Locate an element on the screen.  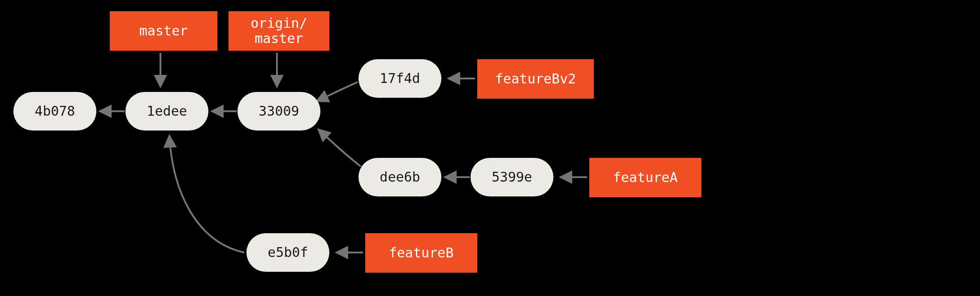
commit-e5b0f: e5b0f is located at coordinates (288, 252).